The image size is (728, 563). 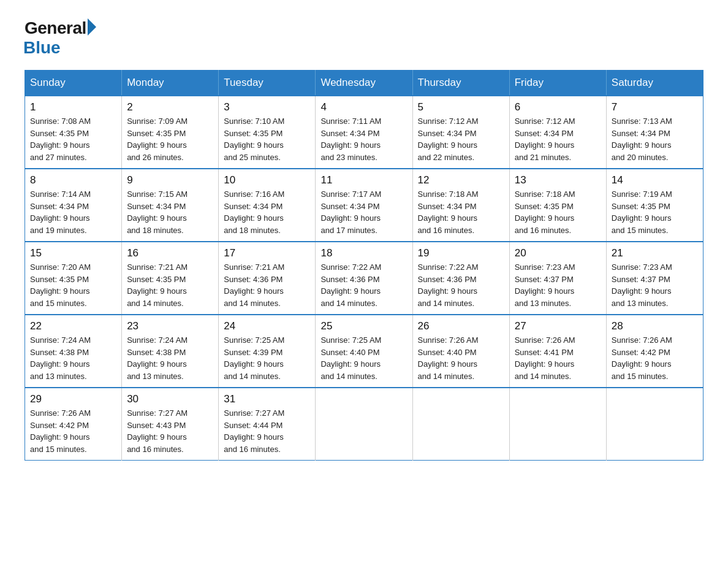 I want to click on day-of-week-header: Sunday, so click(x=74, y=83).